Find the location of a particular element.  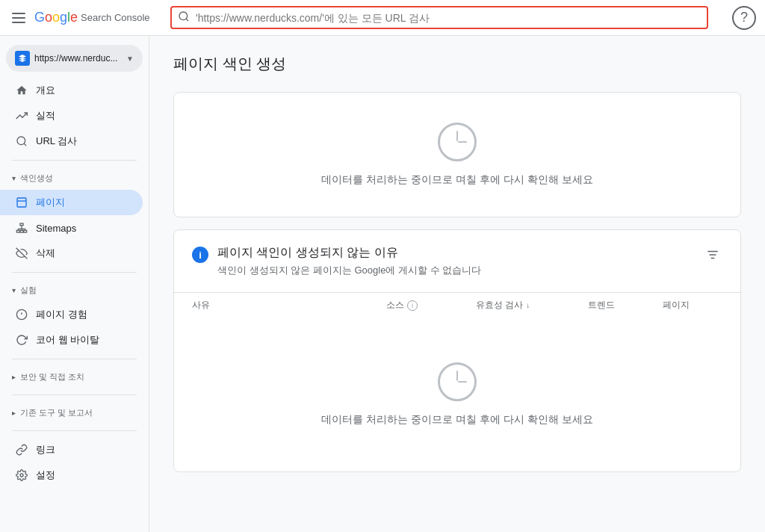

sidebar-label-removal: 삭제 is located at coordinates (46, 253).